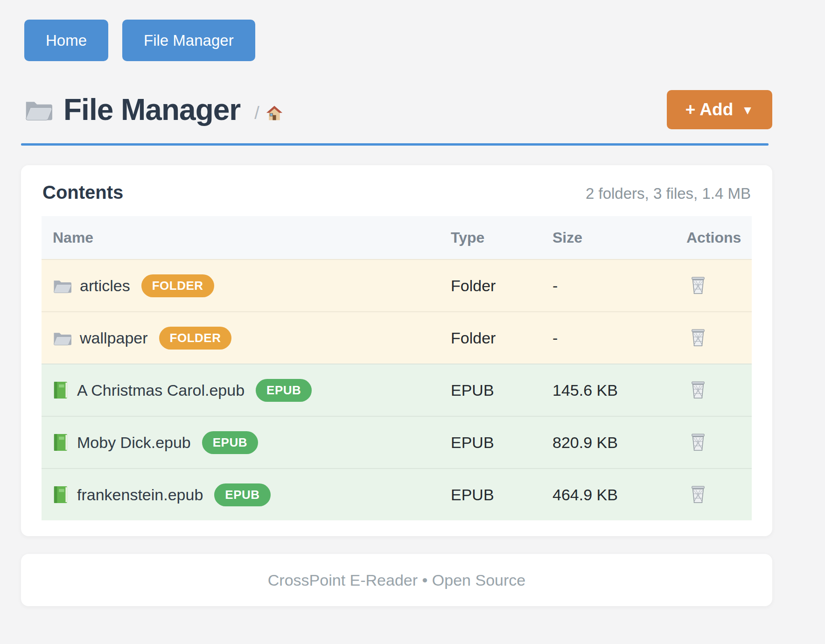 The height and width of the screenshot is (644, 825). I want to click on file-size: 145.6 KB, so click(620, 390).